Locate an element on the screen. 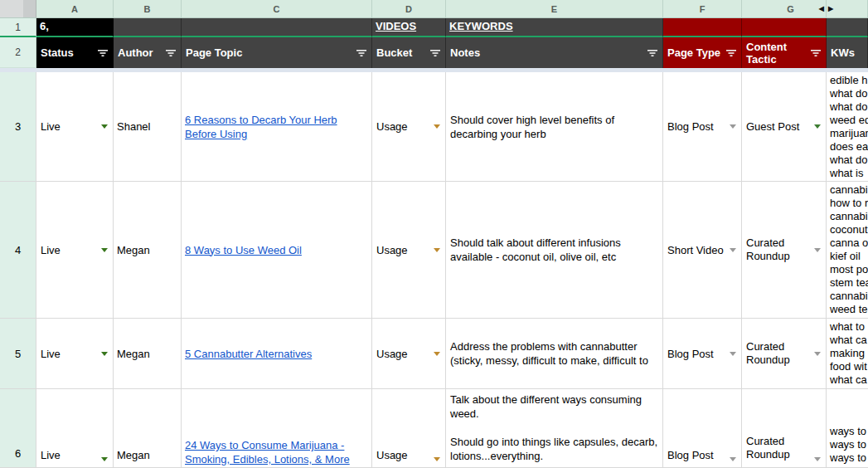 The height and width of the screenshot is (468, 868). page-type-cell: Short Video is located at coordinates (703, 251).